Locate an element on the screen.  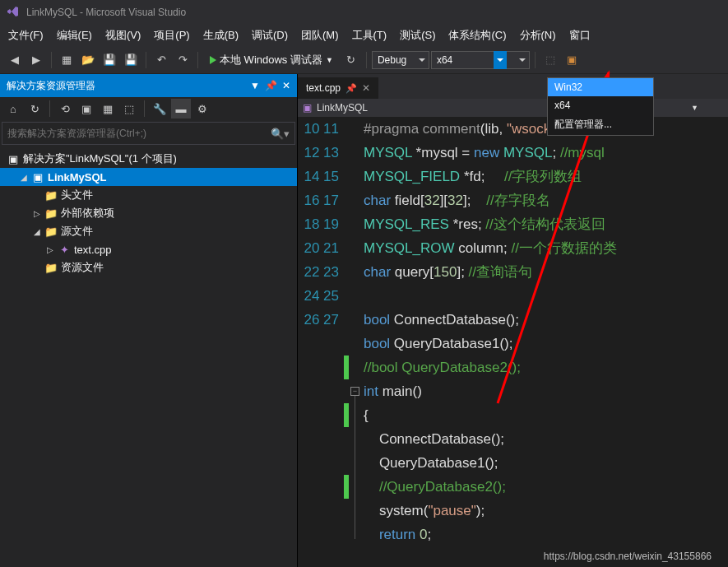
sync-icon: ⟲ is located at coordinates (65, 109).